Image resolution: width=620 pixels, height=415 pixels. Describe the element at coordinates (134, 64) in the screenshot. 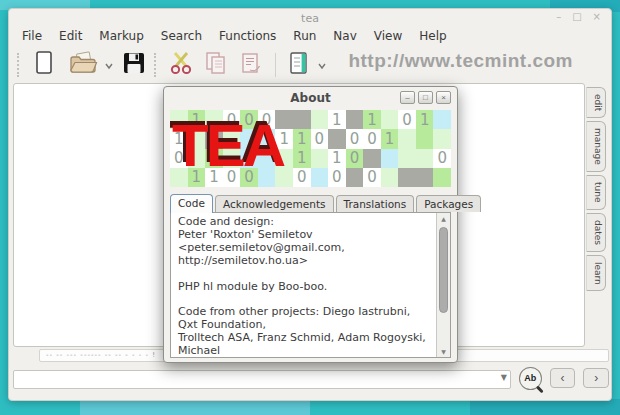

I see `save-button` at that location.